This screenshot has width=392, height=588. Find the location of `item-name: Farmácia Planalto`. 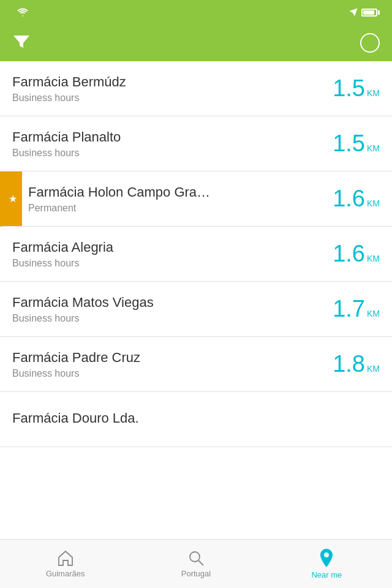

item-name: Farmácia Planalto is located at coordinates (173, 137).